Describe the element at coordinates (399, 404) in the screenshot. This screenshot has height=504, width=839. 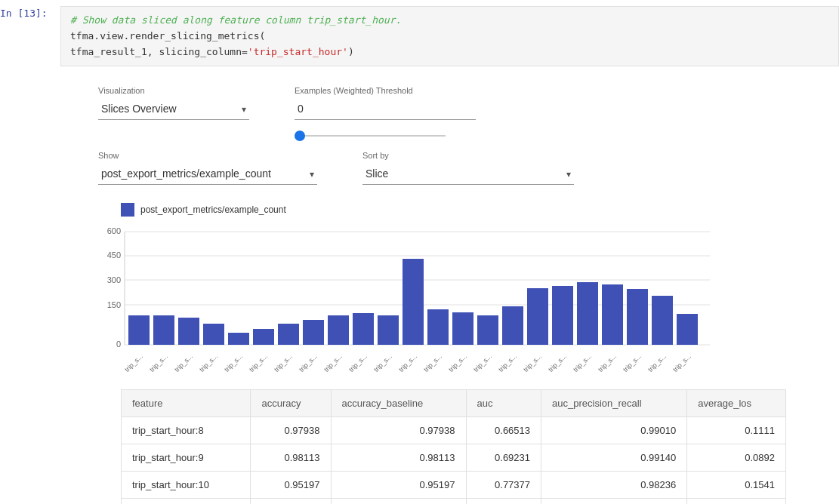
I see `col-accuracy-baseline: accuracy_baseline` at that location.